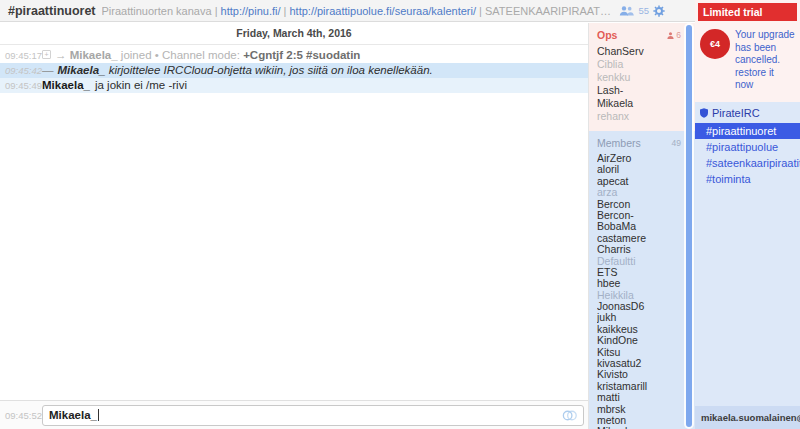  I want to click on member-item: apecat, so click(646, 182).